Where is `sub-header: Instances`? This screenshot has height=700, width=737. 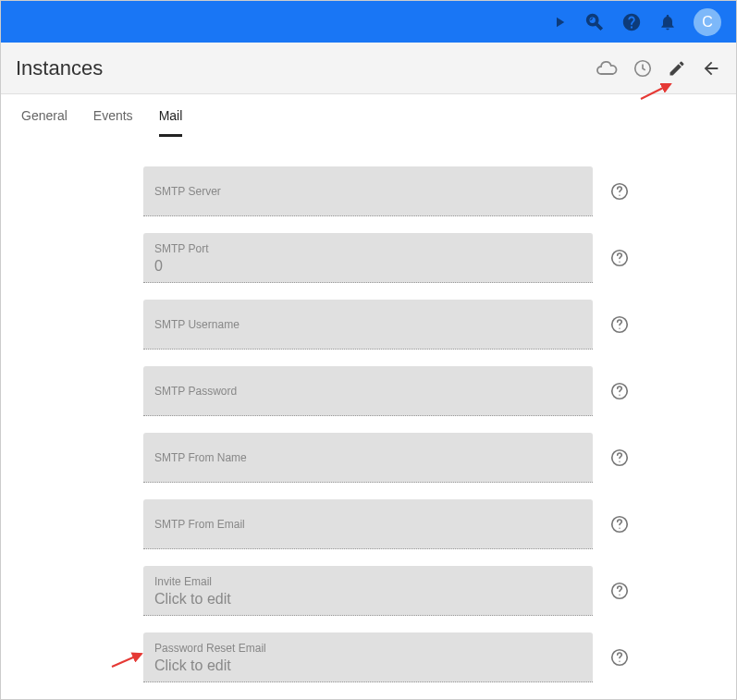 sub-header: Instances is located at coordinates (368, 68).